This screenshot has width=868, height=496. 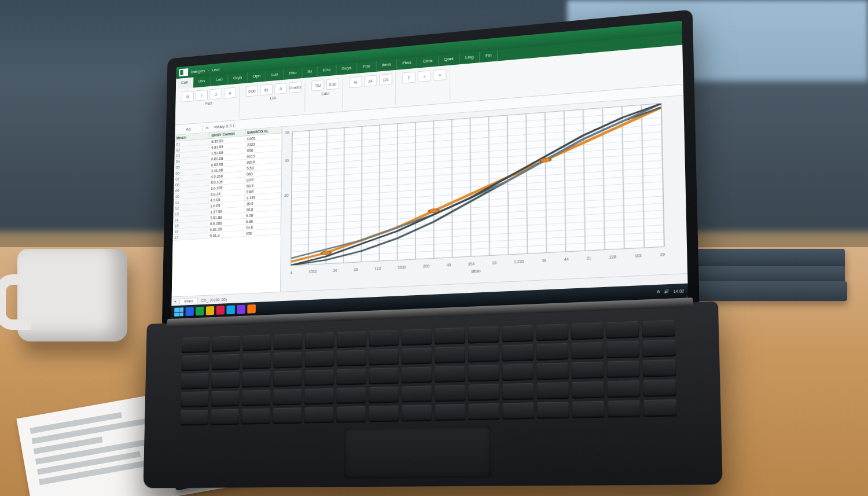 What do you see at coordinates (295, 87) in the screenshot?
I see `ribbon-button: Onichs` at bounding box center [295, 87].